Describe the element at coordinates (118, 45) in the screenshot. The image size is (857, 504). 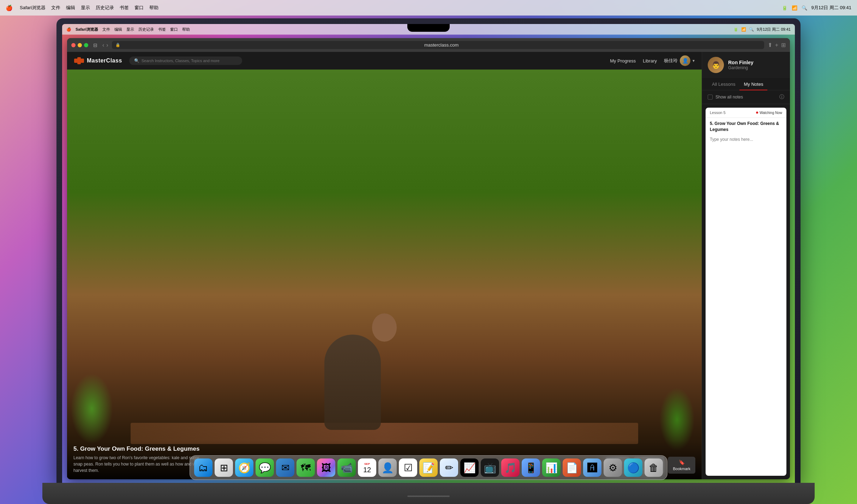
I see `lock-icon: 🔒` at that location.